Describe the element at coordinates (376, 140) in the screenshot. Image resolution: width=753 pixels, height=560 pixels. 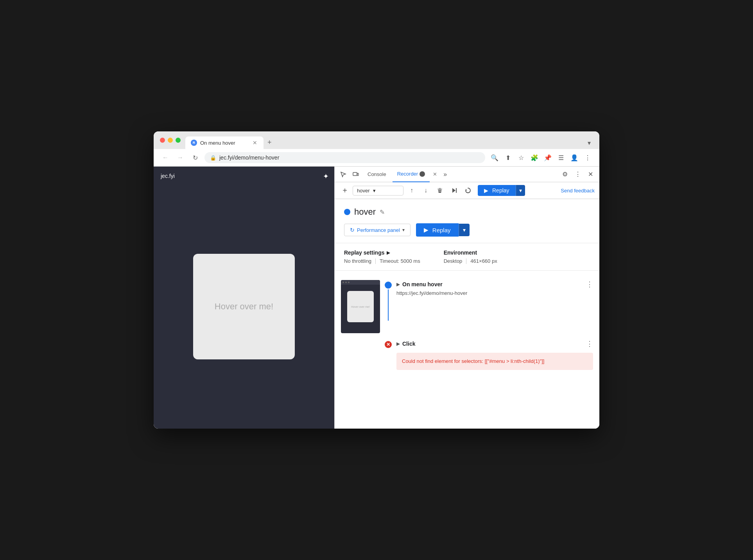
I see `title-bar: R On menu hover ✕ + ▾` at that location.